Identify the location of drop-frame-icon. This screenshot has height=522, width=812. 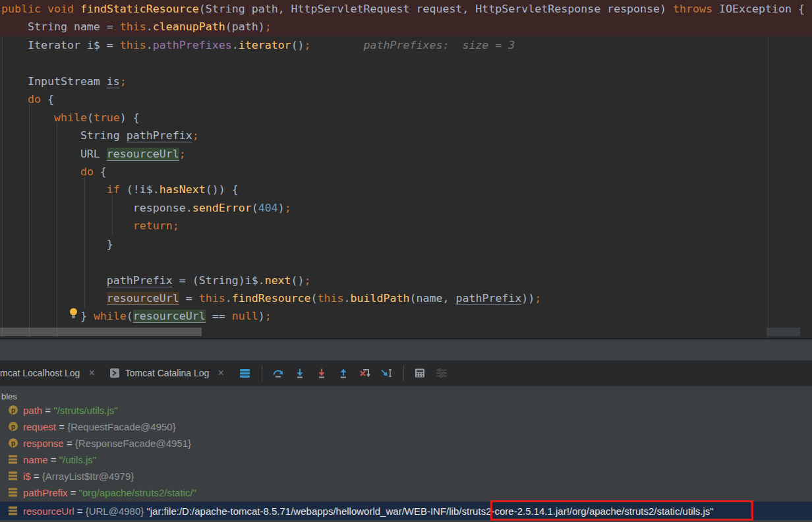
(365, 373).